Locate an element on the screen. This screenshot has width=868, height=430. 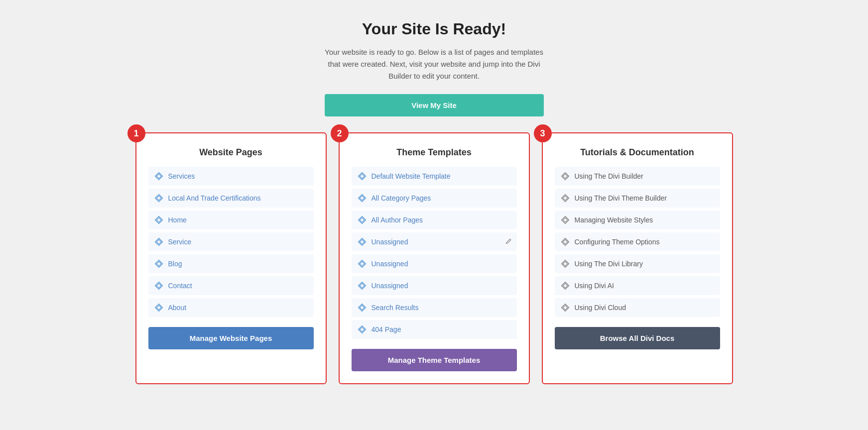
list-item: Configuring Theme Options is located at coordinates (637, 242).